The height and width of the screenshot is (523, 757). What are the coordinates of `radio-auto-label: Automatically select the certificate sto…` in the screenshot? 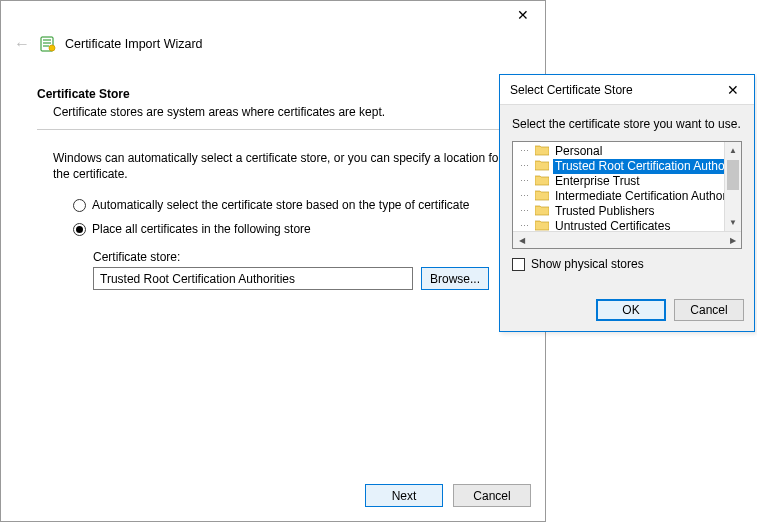 It's located at (281, 205).